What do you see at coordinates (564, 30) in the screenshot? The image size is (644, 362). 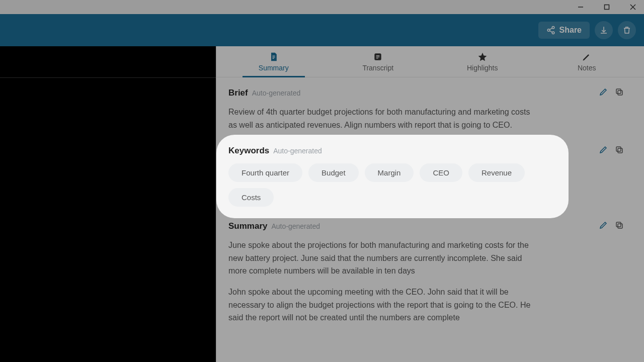 I see `share-button: Share` at bounding box center [564, 30].